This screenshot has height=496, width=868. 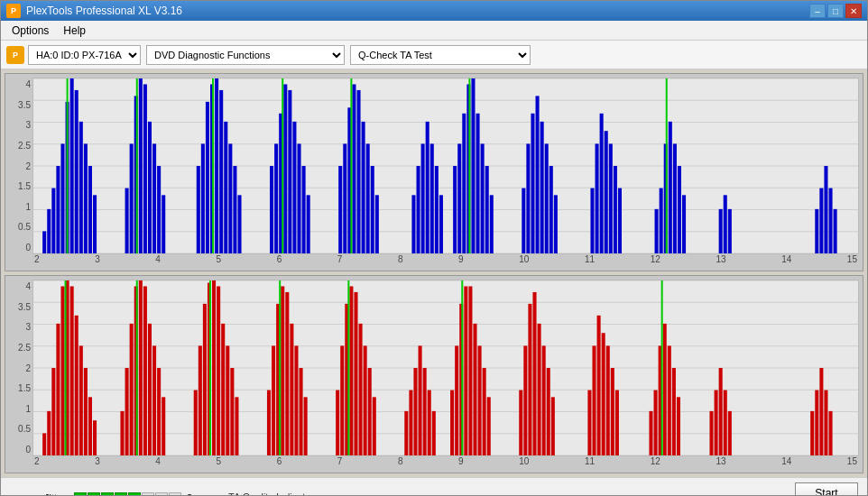 I want to click on blue-chart-x-axis: 2 3 4 5 6 7 8 9 10 11 12 13 14 15, so click(x=446, y=262).